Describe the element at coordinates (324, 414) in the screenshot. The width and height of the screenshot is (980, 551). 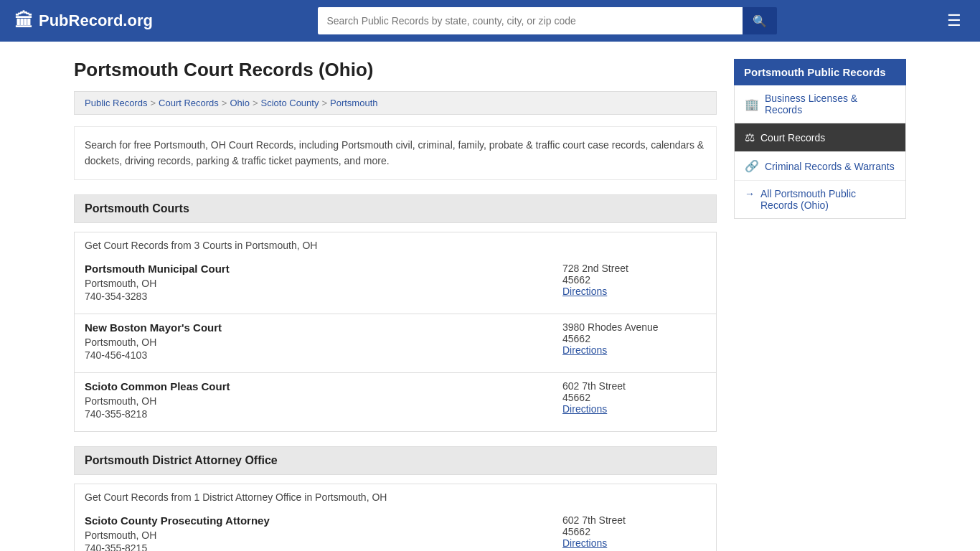
I see `court-phone-3: 740-355-8218` at that location.